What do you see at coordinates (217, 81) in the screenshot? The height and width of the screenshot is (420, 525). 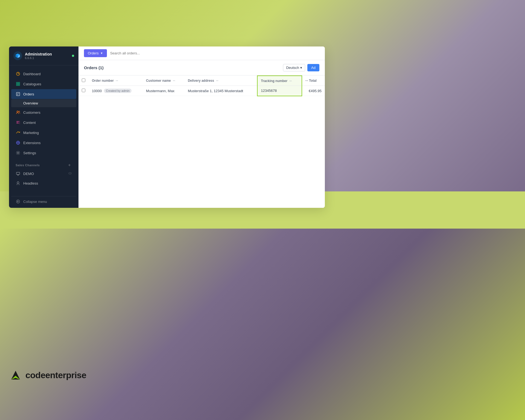 I see `col-dots-delivery: ···` at bounding box center [217, 81].